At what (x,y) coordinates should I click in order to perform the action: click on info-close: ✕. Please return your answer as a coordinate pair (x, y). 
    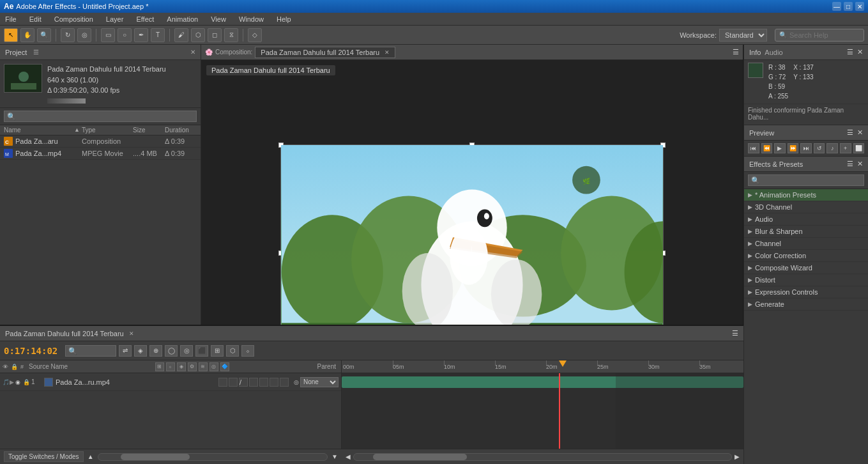
    Looking at the image, I should click on (860, 52).